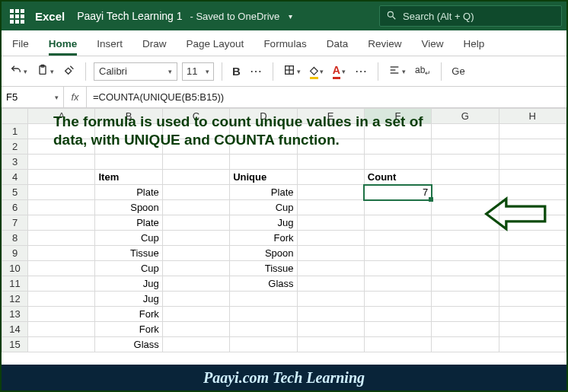 The width and height of the screenshot is (568, 392). I want to click on row-14: 14, so click(15, 330).